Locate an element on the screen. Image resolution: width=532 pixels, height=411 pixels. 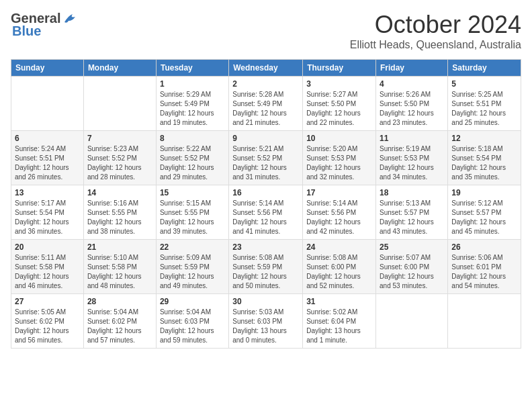
cell-date: 15 is located at coordinates (192, 193).